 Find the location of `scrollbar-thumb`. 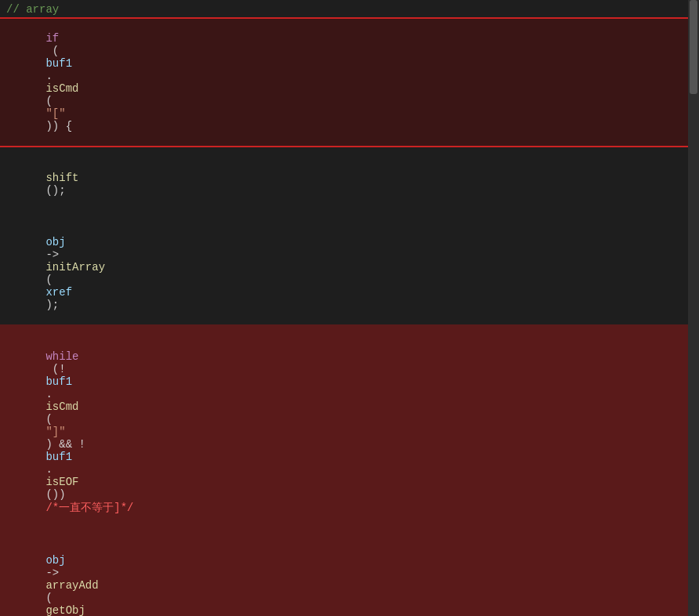

scrollbar-thumb is located at coordinates (694, 47).